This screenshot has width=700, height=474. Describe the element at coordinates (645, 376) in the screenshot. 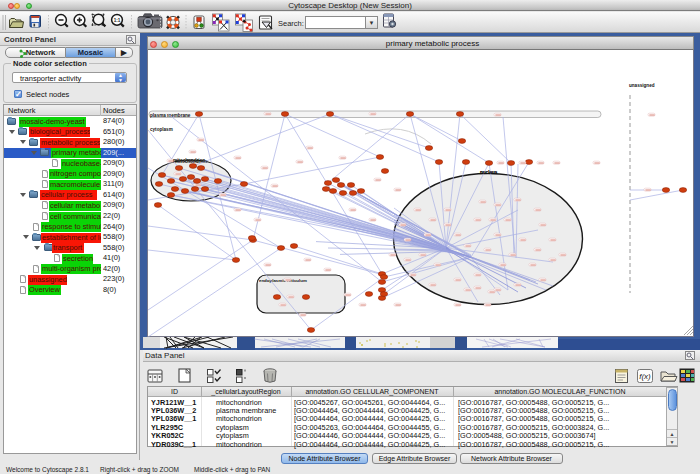

I see `svg-text: f(x)` at that location.